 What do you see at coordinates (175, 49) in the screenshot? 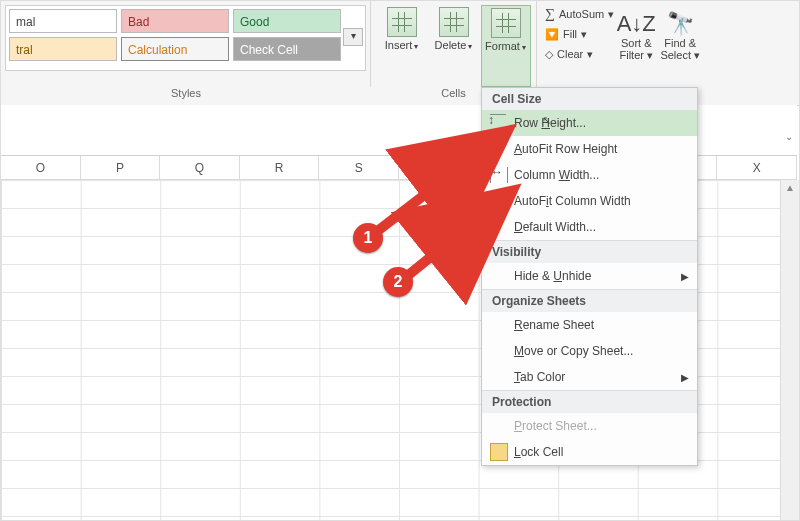
I see `style-calculation: Calculation` at bounding box center [175, 49].